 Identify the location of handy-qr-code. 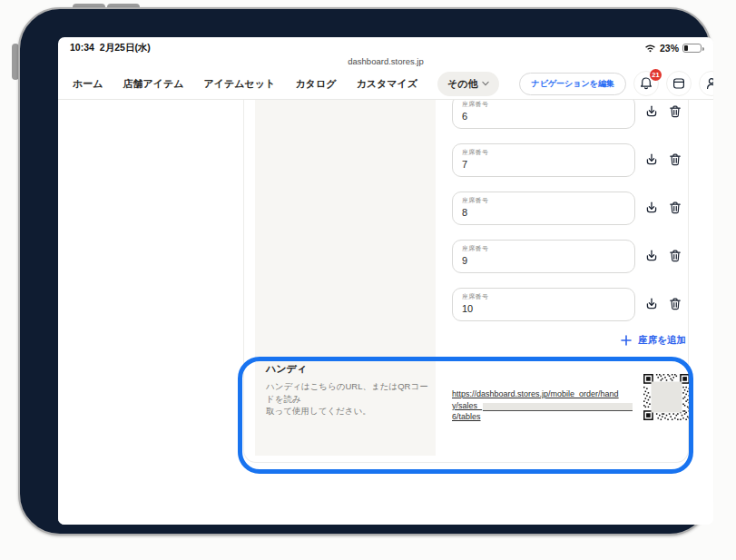
(666, 398).